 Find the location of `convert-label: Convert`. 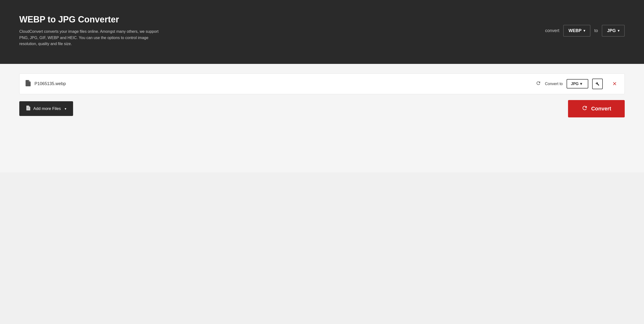

convert-label: Convert is located at coordinates (601, 109).